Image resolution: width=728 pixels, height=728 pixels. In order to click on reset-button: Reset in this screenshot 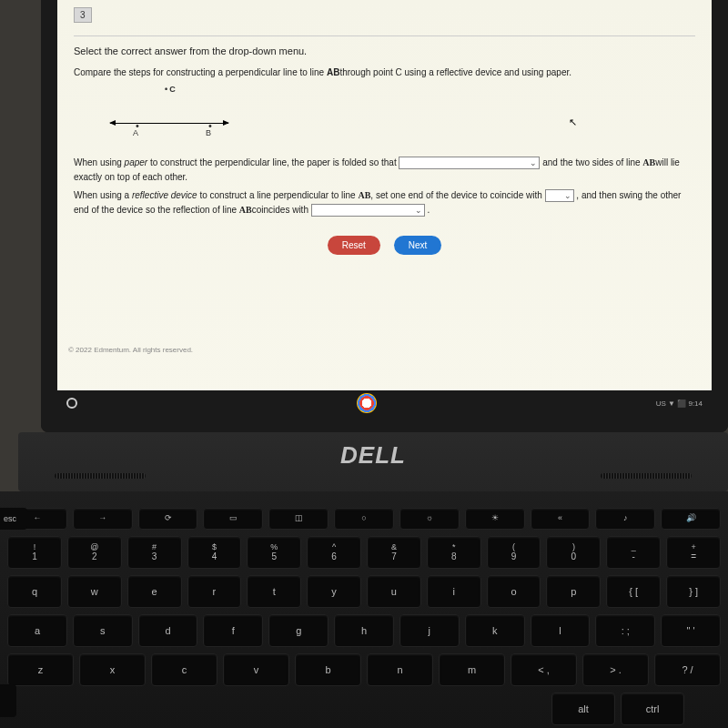, I will do `click(354, 246)`.